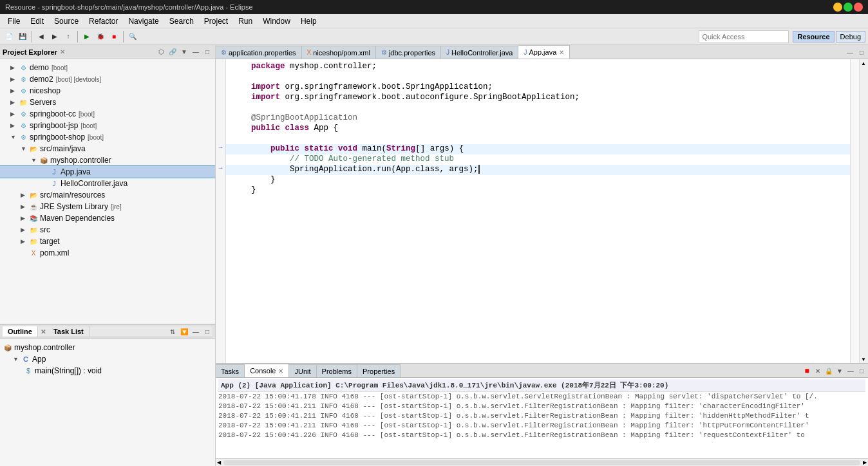  I want to click on tb-search: 🔍, so click(133, 37).